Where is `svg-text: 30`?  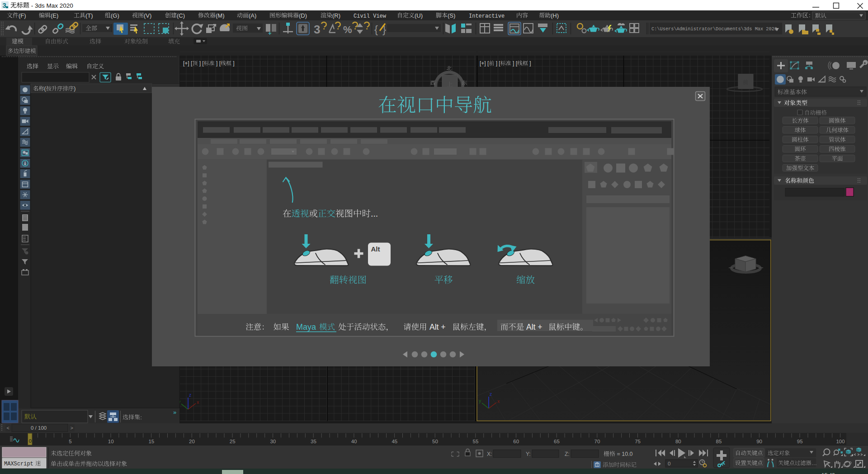
svg-text: 30 is located at coordinates (273, 441).